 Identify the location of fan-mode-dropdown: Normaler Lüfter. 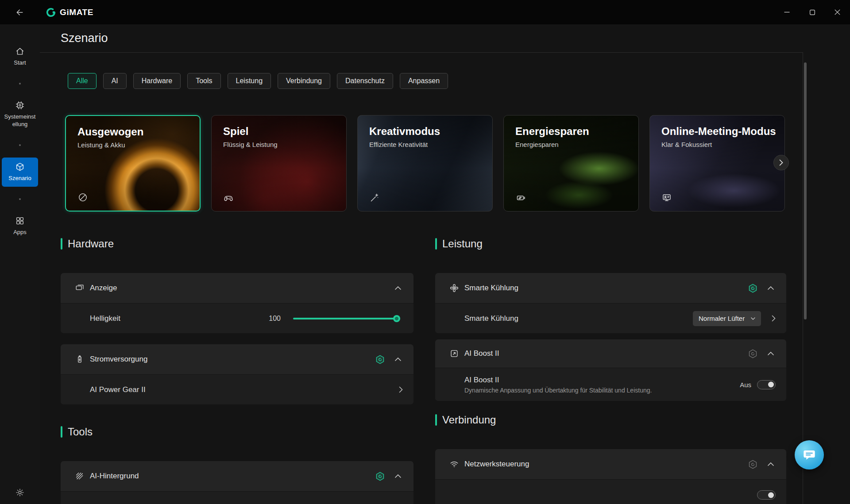
(727, 319).